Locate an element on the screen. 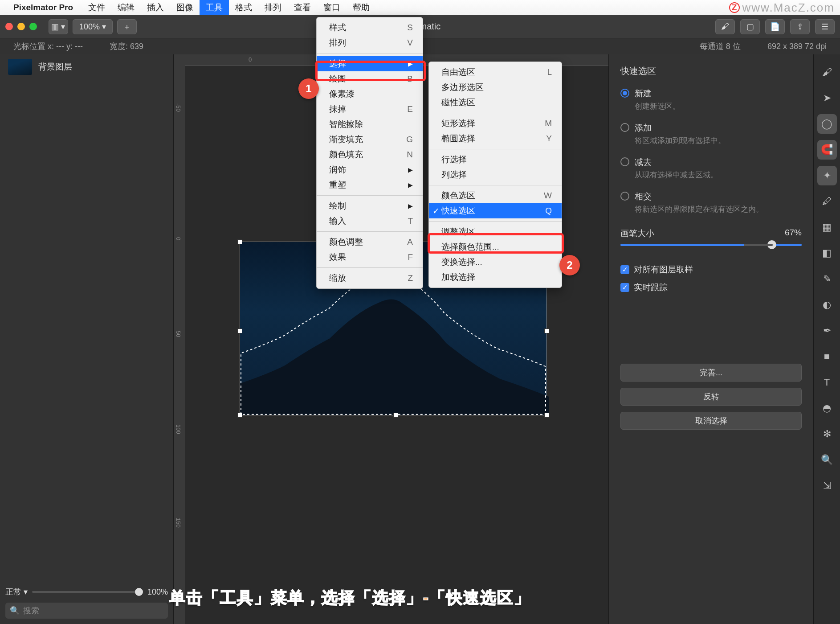 This screenshot has height=624, width=840. menu-item: 重塑▶ is located at coordinates (370, 185).